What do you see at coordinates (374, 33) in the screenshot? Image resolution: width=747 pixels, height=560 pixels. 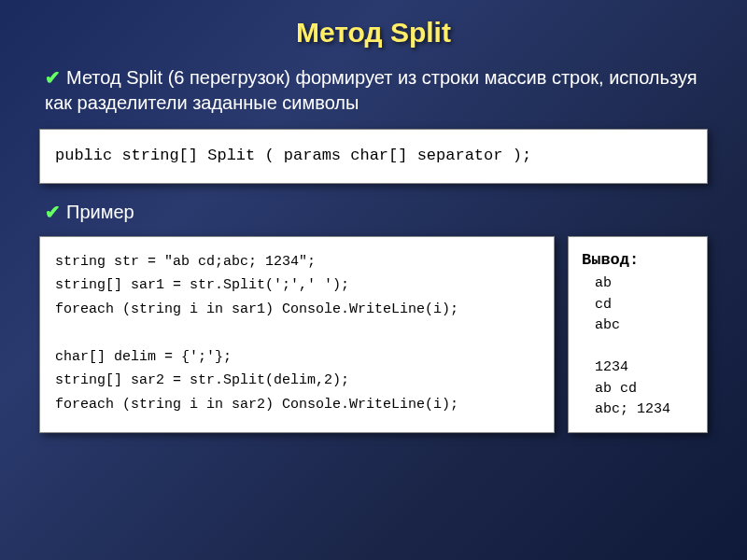 I see `slide-title: Метод Split` at bounding box center [374, 33].